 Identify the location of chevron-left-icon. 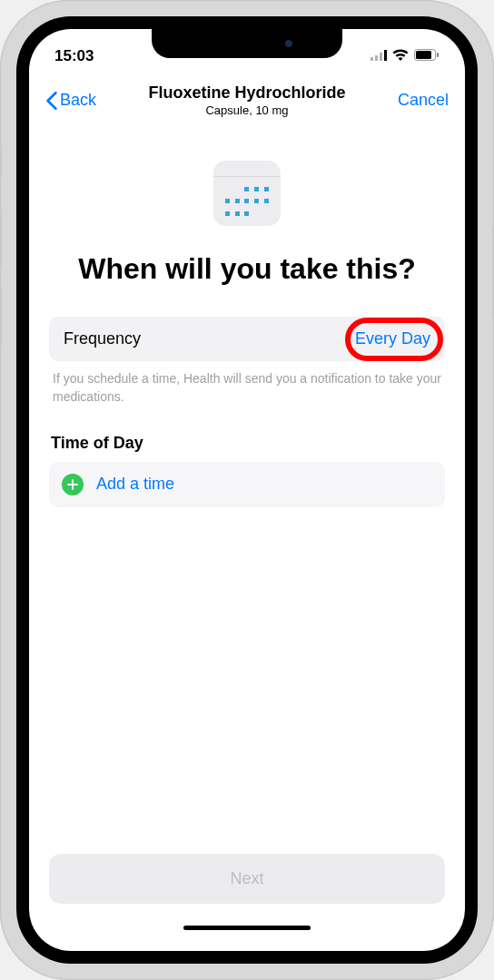
(52, 101).